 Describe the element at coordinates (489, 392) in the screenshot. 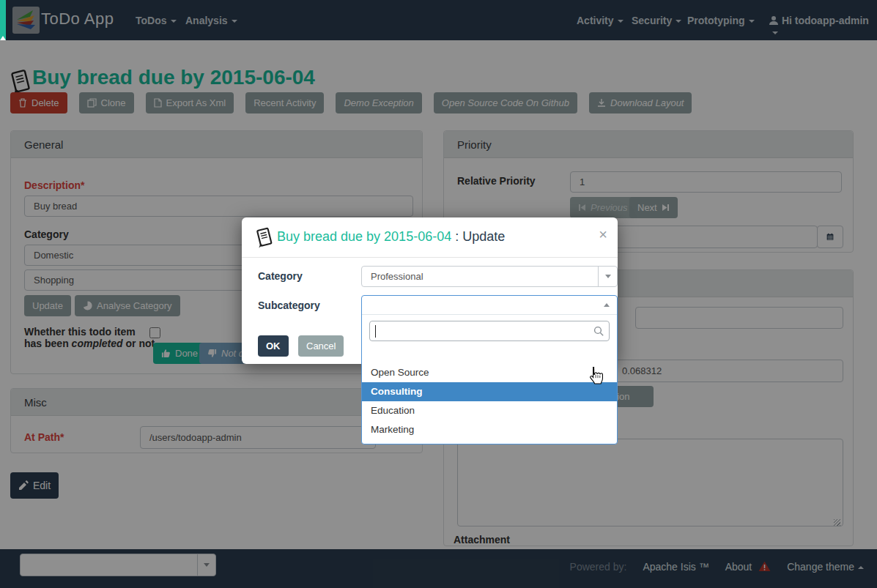

I see `option-consulting: Consulting` at that location.